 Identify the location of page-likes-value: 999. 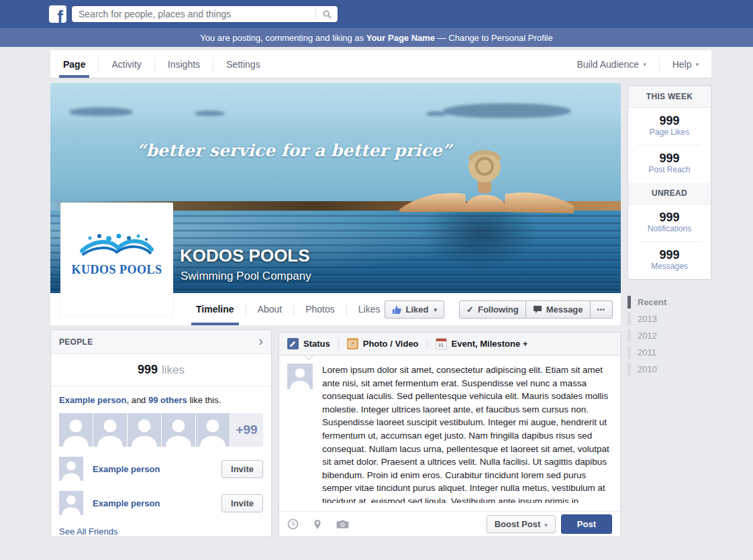
(670, 121).